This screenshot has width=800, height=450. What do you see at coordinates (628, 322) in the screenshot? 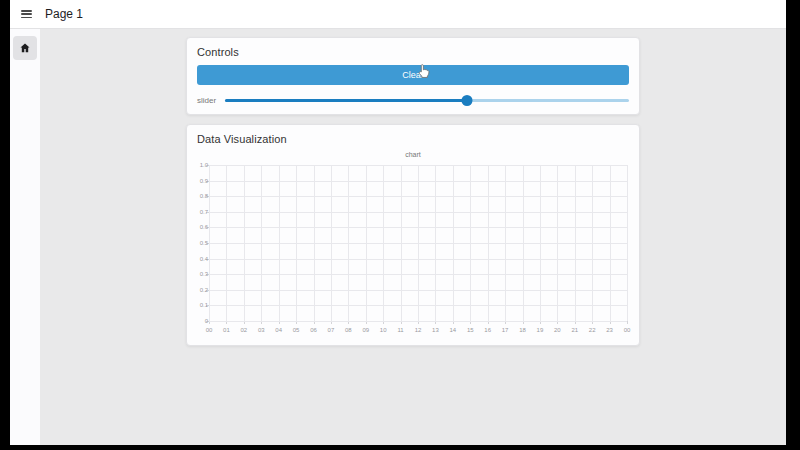
I see `x-tick-mark` at bounding box center [628, 322].